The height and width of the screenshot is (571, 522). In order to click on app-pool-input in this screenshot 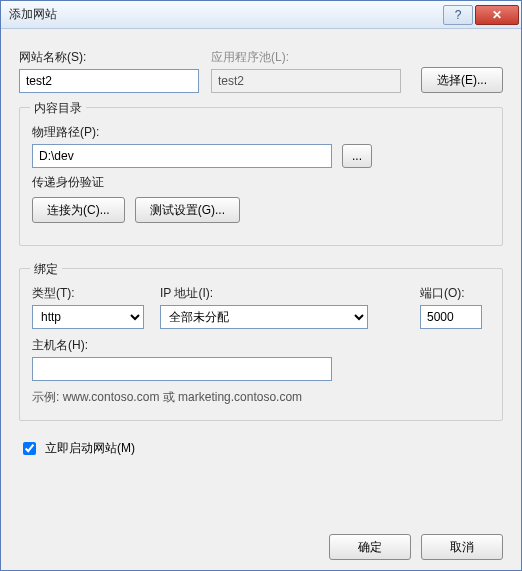, I will do `click(306, 81)`.